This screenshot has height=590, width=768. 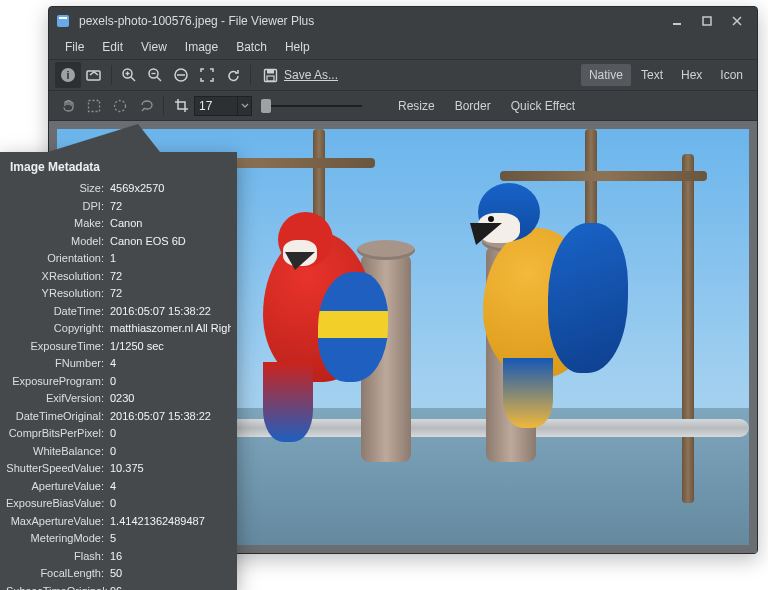 I want to click on metadata-row: MaxApertureValue1.41421362489487, so click(x=118, y=522).